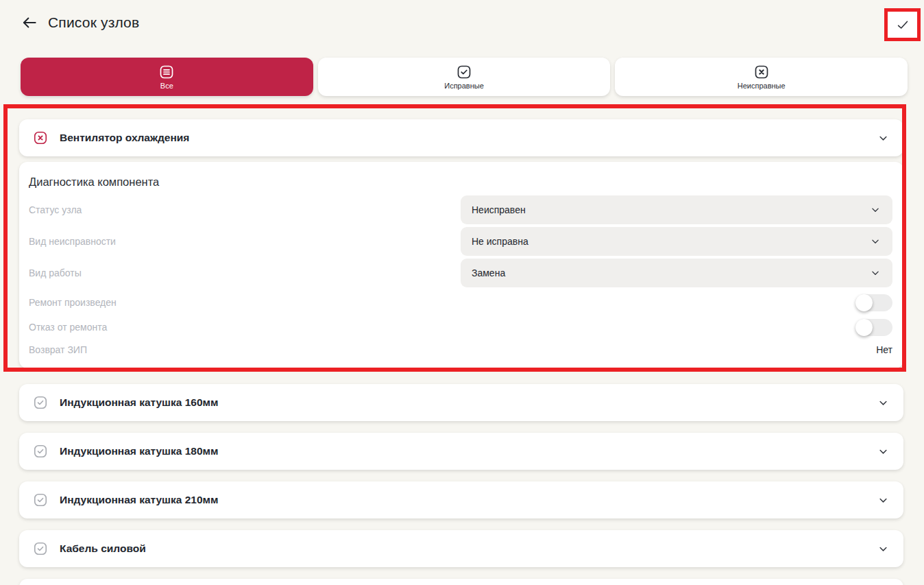  I want to click on field-fault-type: Вид неисправности Не исправна, so click(461, 241).